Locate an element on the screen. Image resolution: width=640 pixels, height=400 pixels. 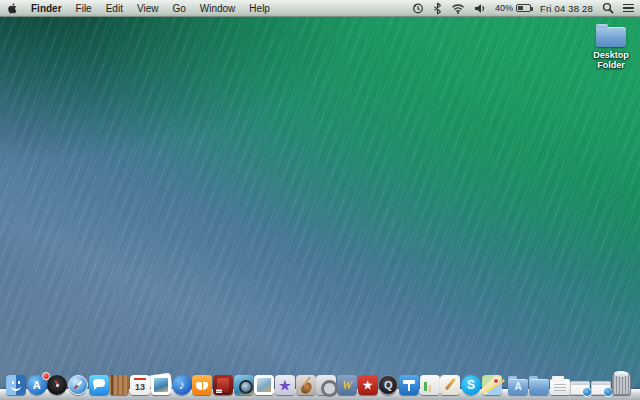
battery-percent: 40% is located at coordinates (504, 8).